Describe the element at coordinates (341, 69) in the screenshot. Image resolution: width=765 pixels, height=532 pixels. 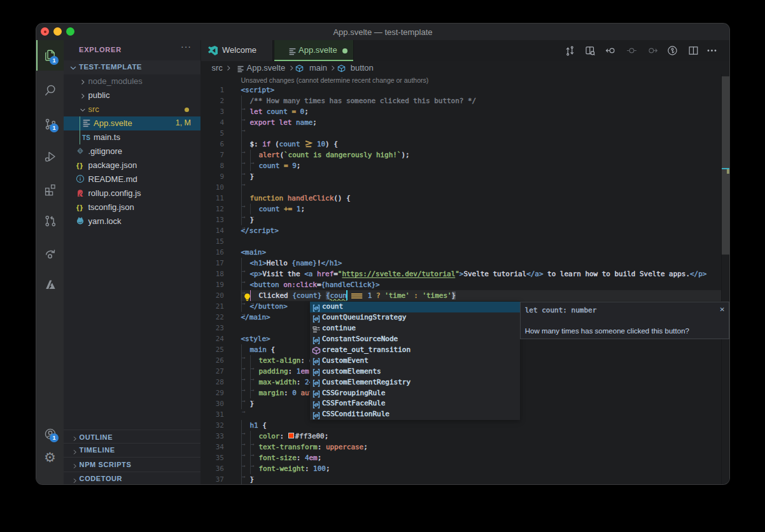
I see `symbol-cube-icon` at that location.